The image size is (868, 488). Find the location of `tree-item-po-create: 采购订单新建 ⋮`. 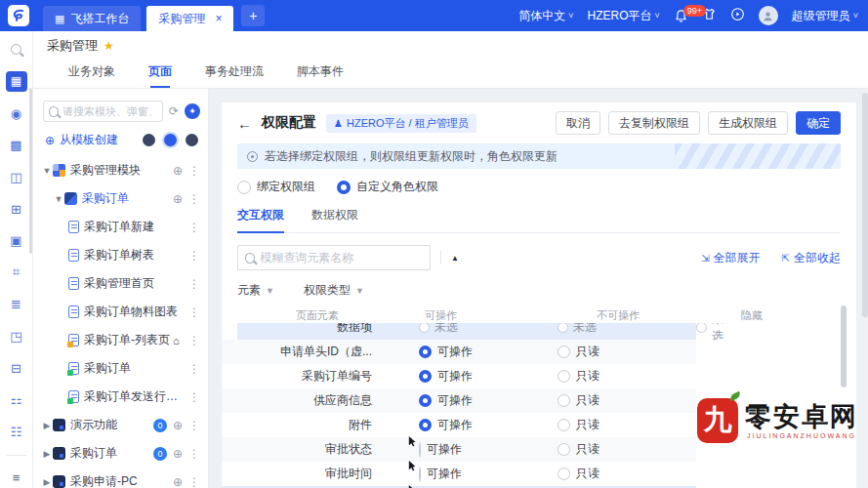

tree-item-po-create: 采购订单新建 ⋮ is located at coordinates (121, 226).